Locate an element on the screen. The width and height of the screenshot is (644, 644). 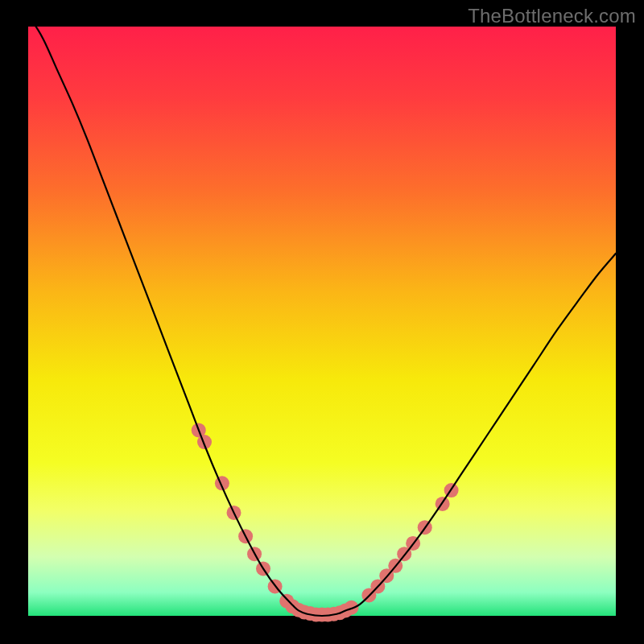
data-dot is located at coordinates (352, 608).